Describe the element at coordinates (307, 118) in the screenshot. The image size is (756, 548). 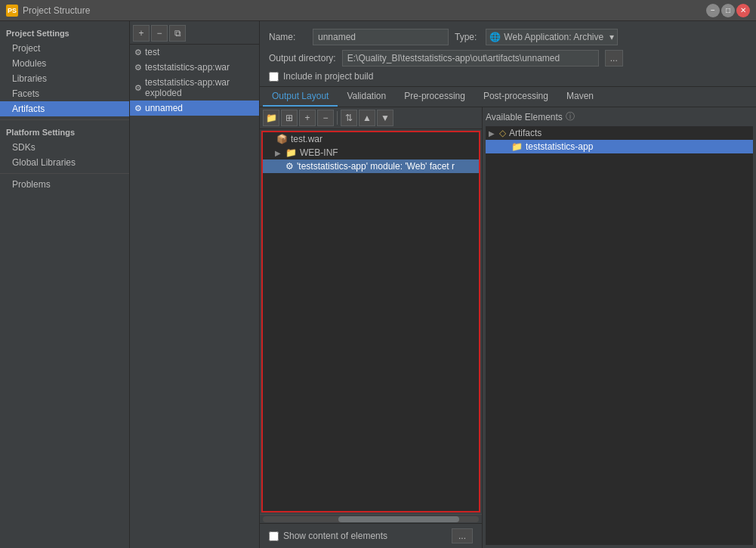
I see `add-element-button: +` at that location.